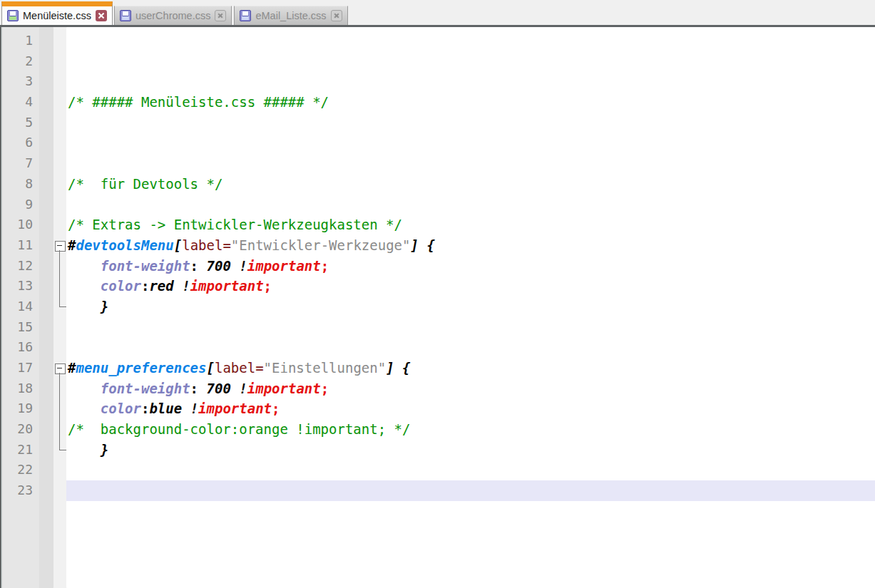  I want to click on line-number: 22, so click(16, 470).